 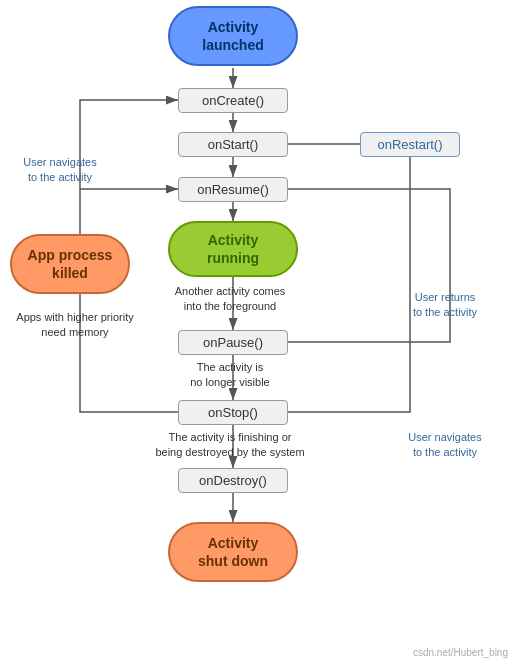 What do you see at coordinates (75, 326) in the screenshot?
I see `apps-higher-priority-label: Apps with higher priority need memory` at bounding box center [75, 326].